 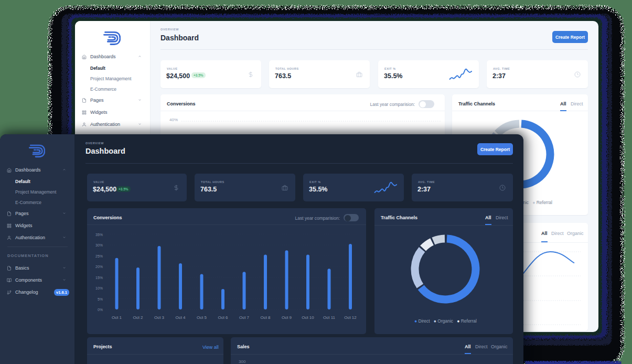 What do you see at coordinates (287, 318) in the screenshot?
I see `svg-text: Oct 9` at bounding box center [287, 318].